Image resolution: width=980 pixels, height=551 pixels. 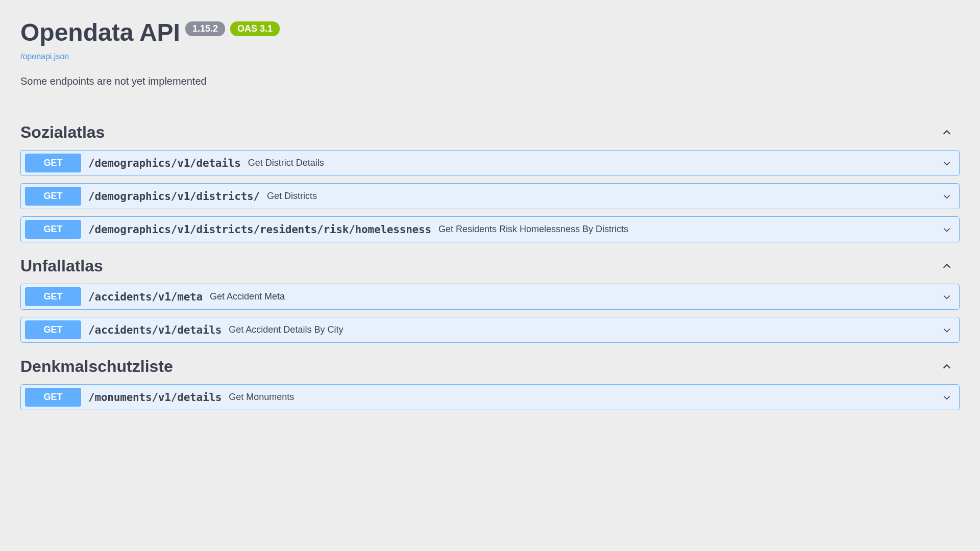 What do you see at coordinates (490, 312) in the screenshot?
I see `operations-list: GET /accidents/v1/meta Get Accident Meta…` at bounding box center [490, 312].